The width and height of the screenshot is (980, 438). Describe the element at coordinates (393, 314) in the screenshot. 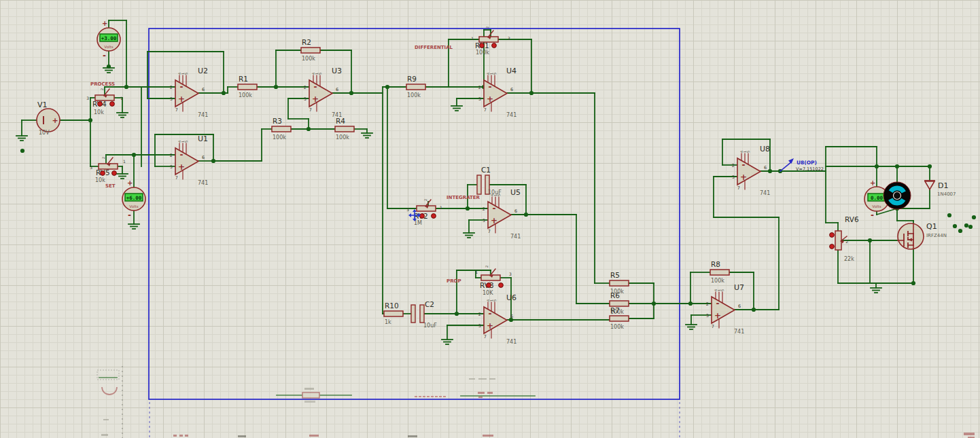

I see `resistor-R10: R101k` at that location.